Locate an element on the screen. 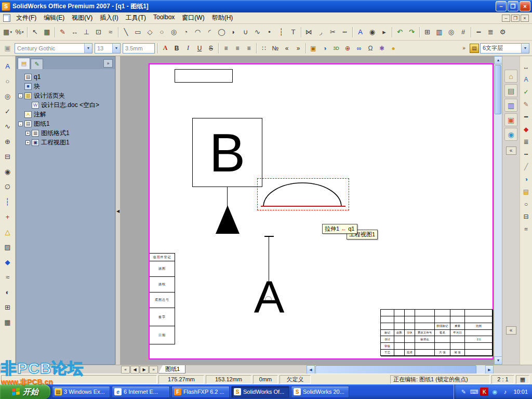  equal-spacing-button: = is located at coordinates (526, 229).